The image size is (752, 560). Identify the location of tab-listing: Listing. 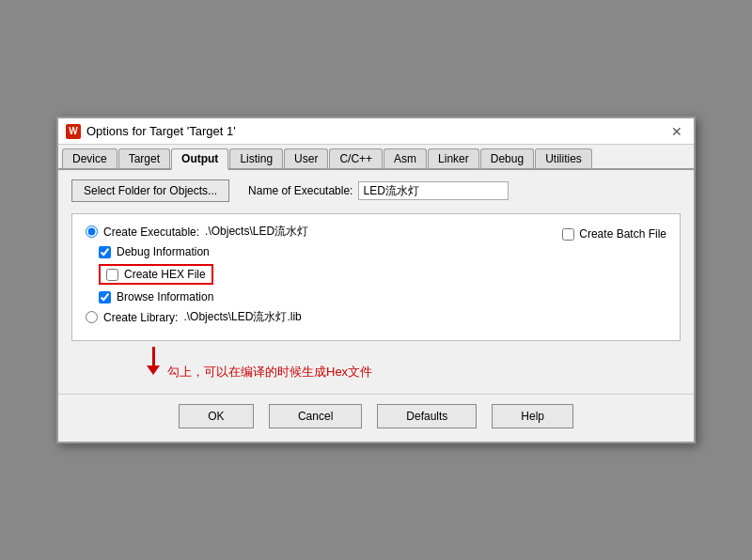
(256, 158).